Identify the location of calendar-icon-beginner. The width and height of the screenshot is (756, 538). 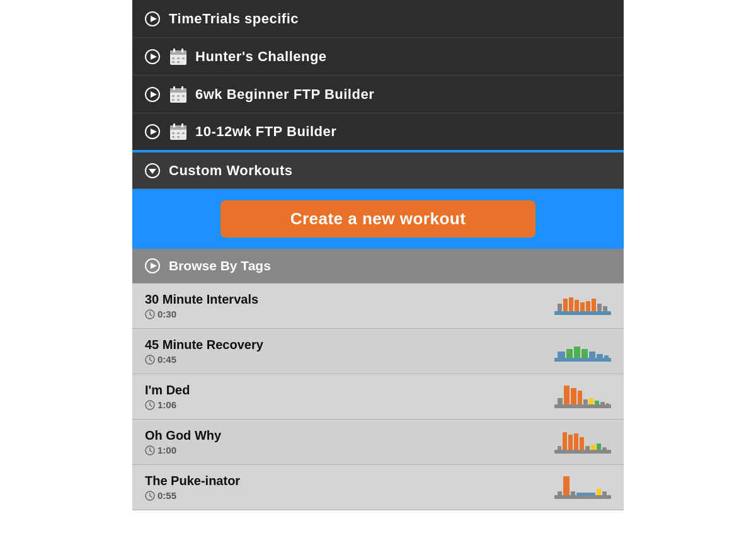
(178, 94).